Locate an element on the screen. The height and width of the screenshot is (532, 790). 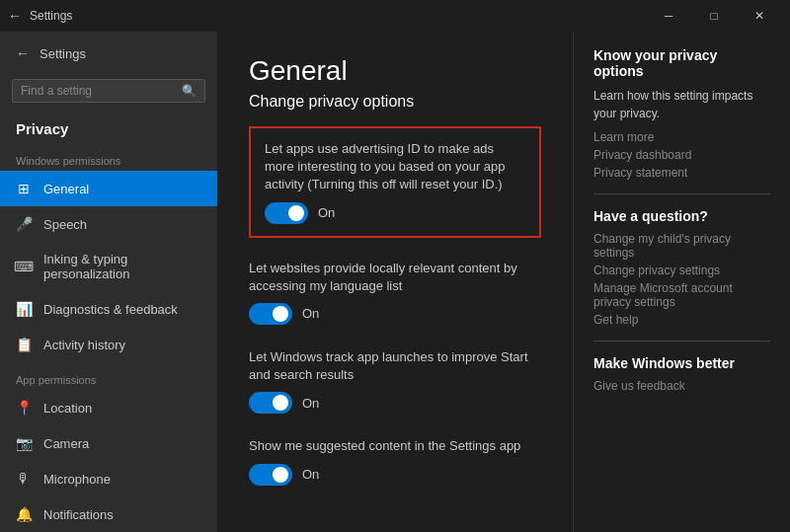
feedback-link: Give us feedback is located at coordinates (681, 386).